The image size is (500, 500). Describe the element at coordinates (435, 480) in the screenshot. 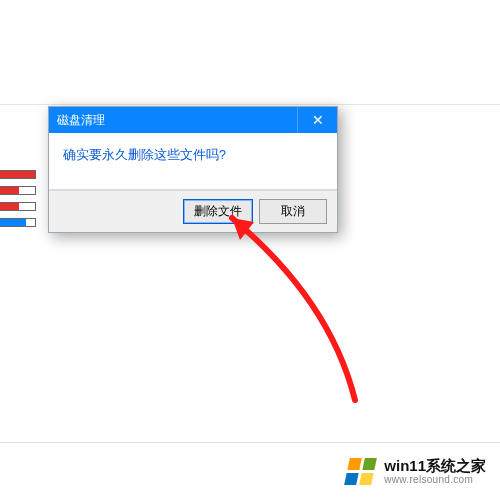

I see `brand-line-2: www.relsound.com` at that location.